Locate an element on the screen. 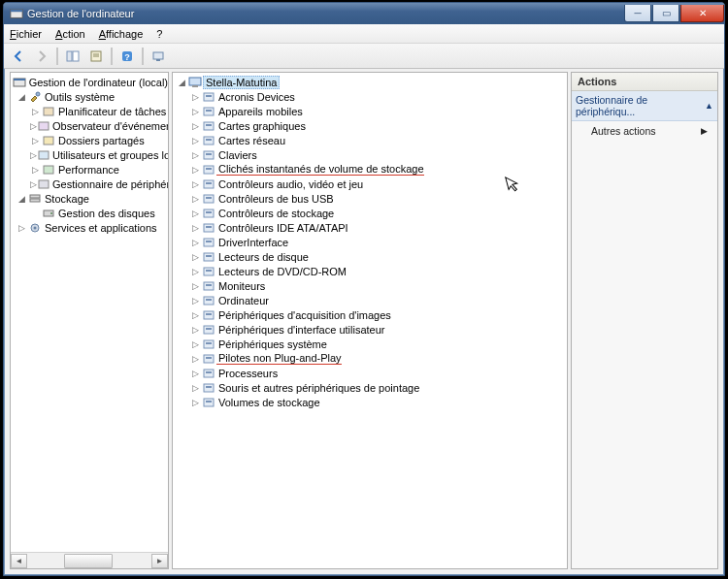 The image size is (728, 579). minimize-button: ─ is located at coordinates (638, 14).